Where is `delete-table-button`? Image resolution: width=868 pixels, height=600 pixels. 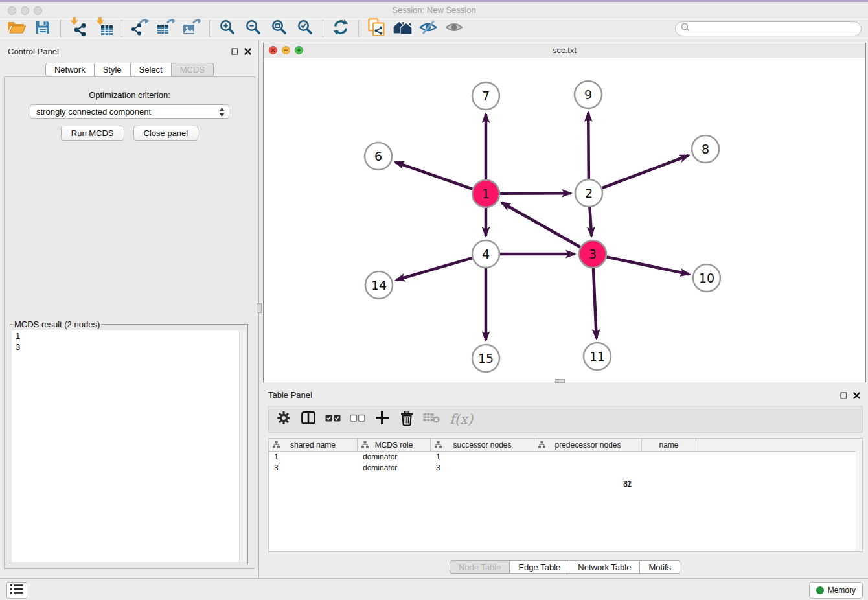
delete-table-button is located at coordinates (431, 419).